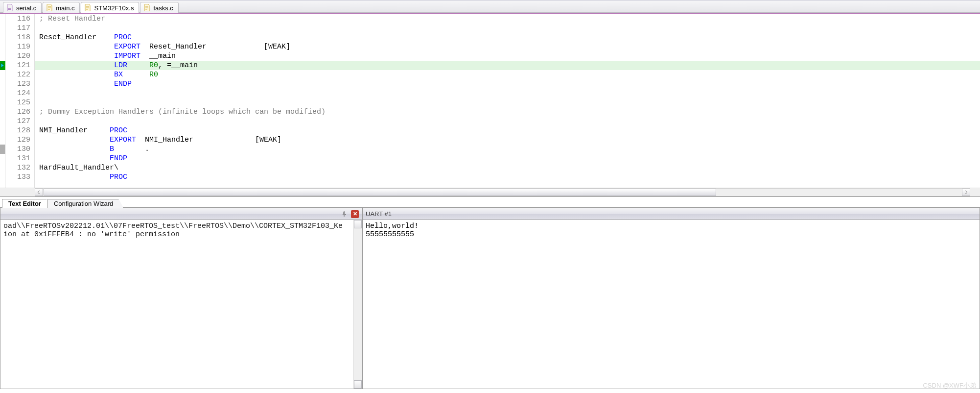 The image size is (980, 393). Describe the element at coordinates (507, 19) in the screenshot. I see `code-line: ; Reset Handler` at that location.